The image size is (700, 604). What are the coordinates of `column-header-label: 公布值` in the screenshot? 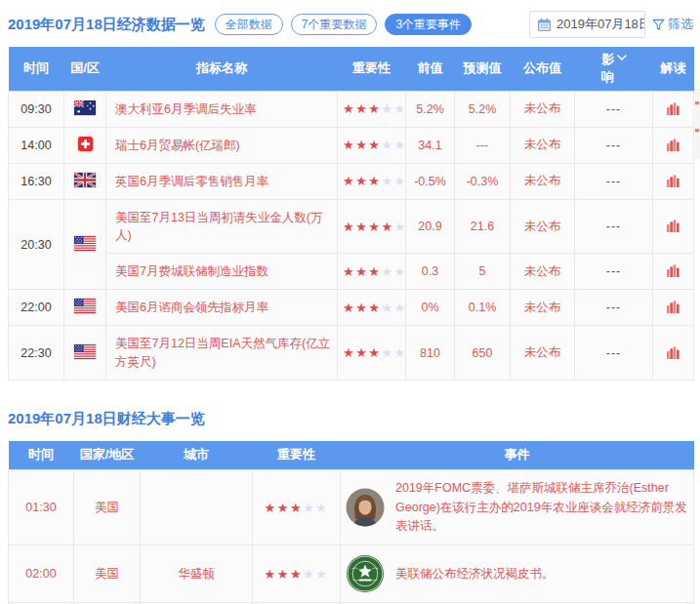 It's located at (543, 68).